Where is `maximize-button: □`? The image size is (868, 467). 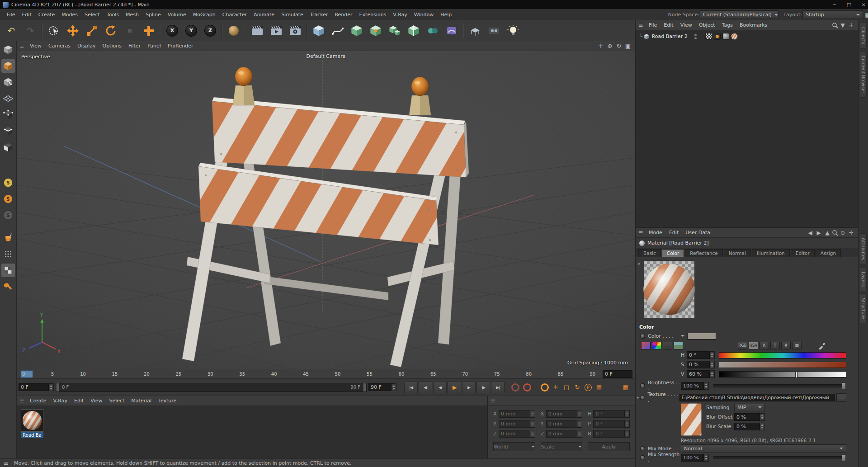 maximize-button: □ is located at coordinates (849, 5).